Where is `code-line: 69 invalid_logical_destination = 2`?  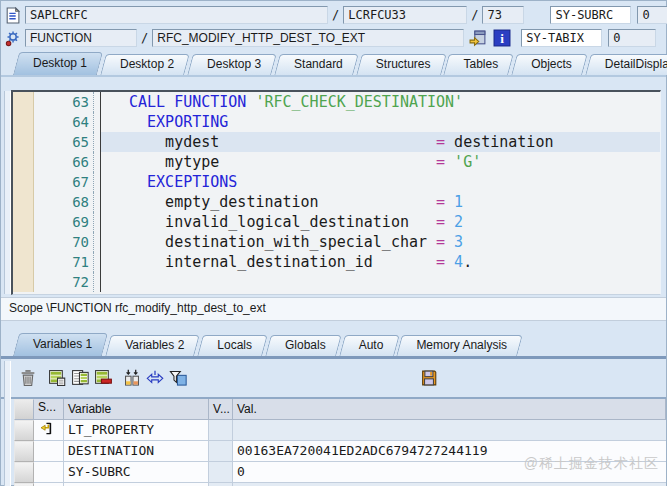
code-line: 69 invalid_logical_destination = 2 is located at coordinates (336, 222).